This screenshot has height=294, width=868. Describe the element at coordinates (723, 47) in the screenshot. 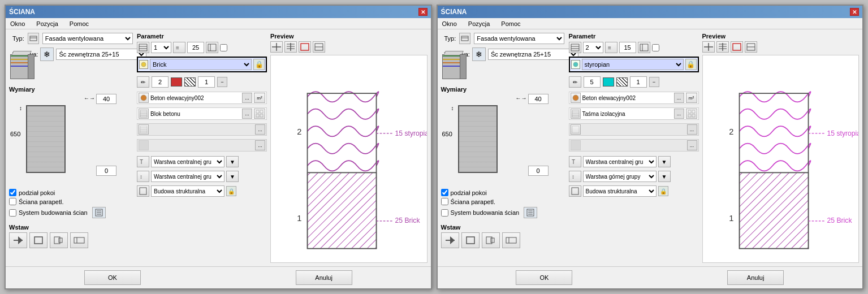

I see `prev-icon-2b` at that location.